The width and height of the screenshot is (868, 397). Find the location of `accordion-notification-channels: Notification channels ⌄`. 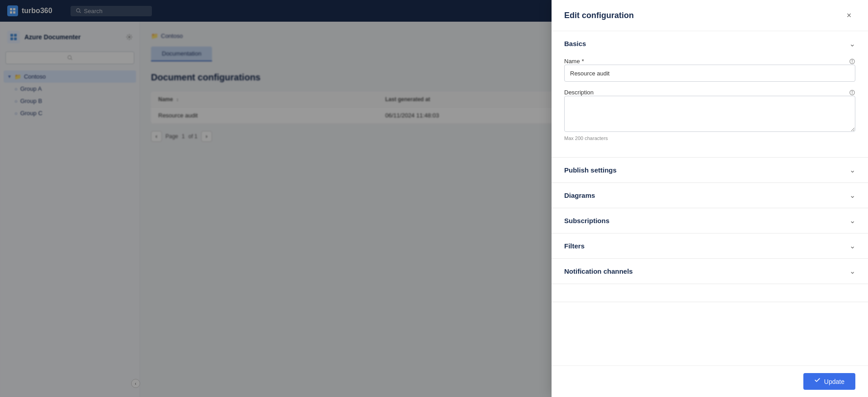

accordion-notification-channels: Notification channels ⌄ is located at coordinates (710, 271).